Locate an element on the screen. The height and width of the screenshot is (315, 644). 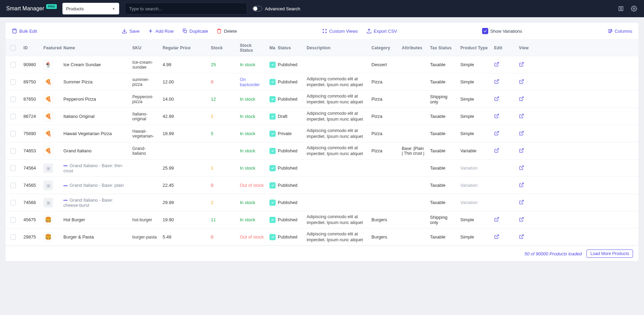
docs-icon is located at coordinates (621, 9).